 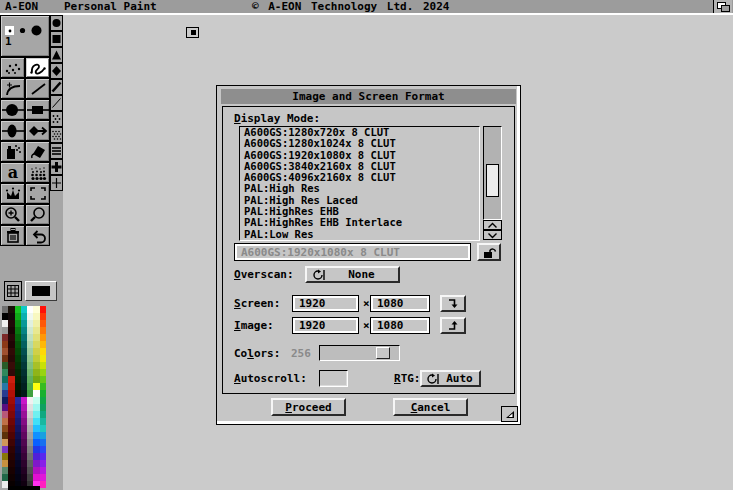 What do you see at coordinates (13, 152) in the screenshot?
I see `spray-can-icon` at bounding box center [13, 152].